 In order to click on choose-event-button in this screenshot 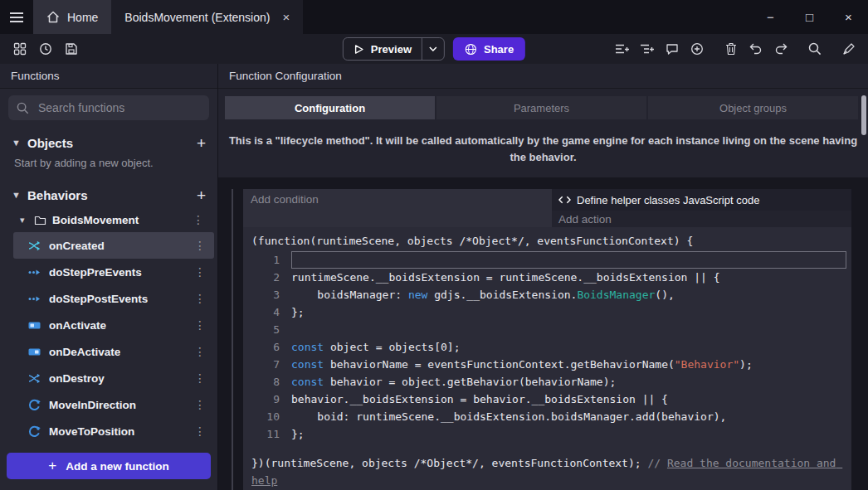, I will do `click(697, 49)`.